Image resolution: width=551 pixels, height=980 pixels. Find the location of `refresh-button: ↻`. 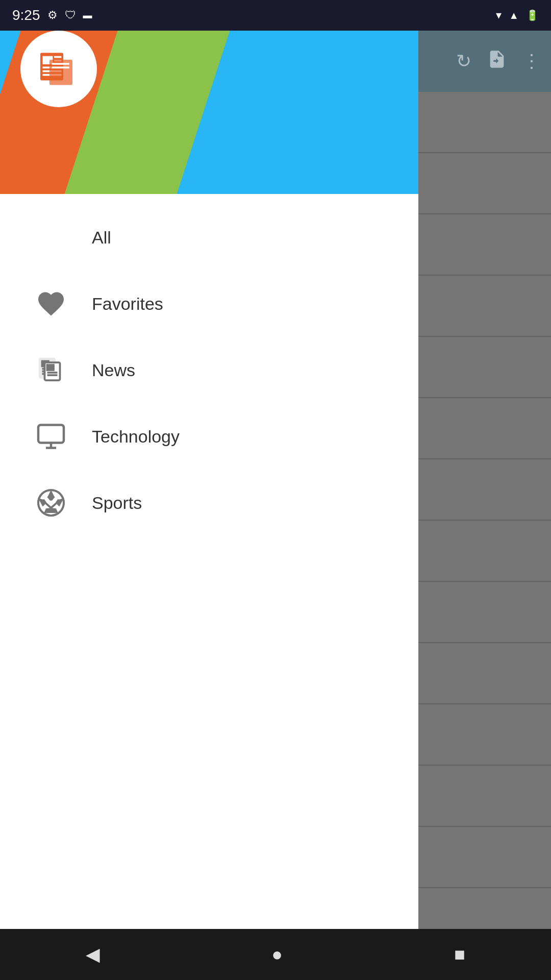

refresh-button: ↻ is located at coordinates (464, 61).